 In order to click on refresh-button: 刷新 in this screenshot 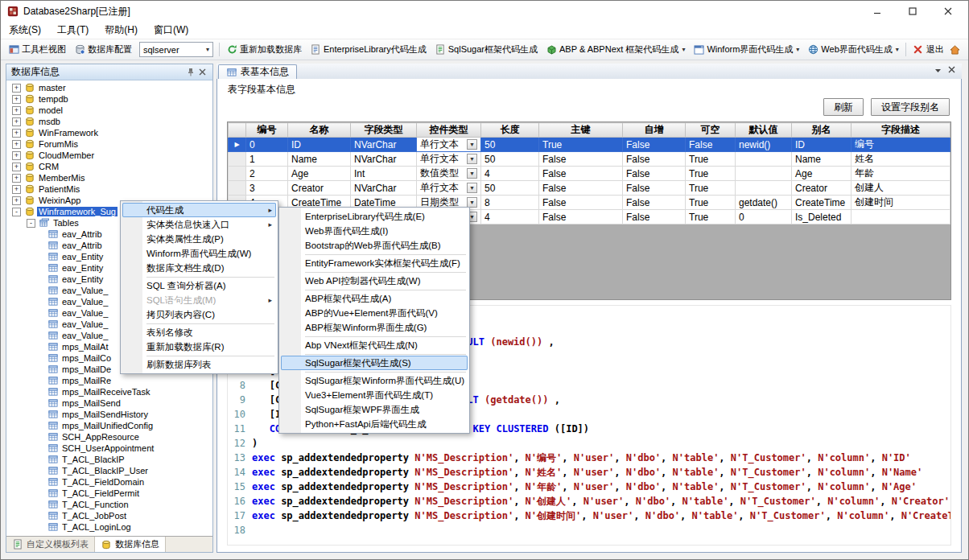, I will do `click(843, 107)`.